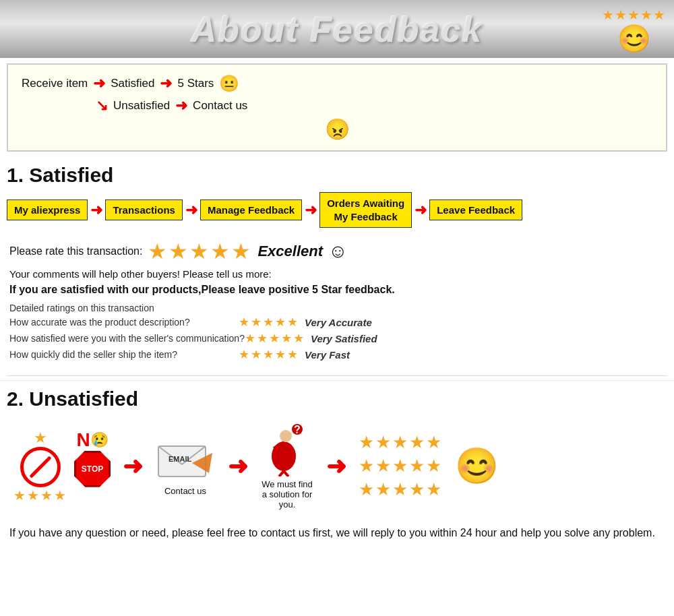 This screenshot has height=616, width=674. What do you see at coordinates (195, 84) in the screenshot?
I see `five-stars-label: 5 Stars` at bounding box center [195, 84].